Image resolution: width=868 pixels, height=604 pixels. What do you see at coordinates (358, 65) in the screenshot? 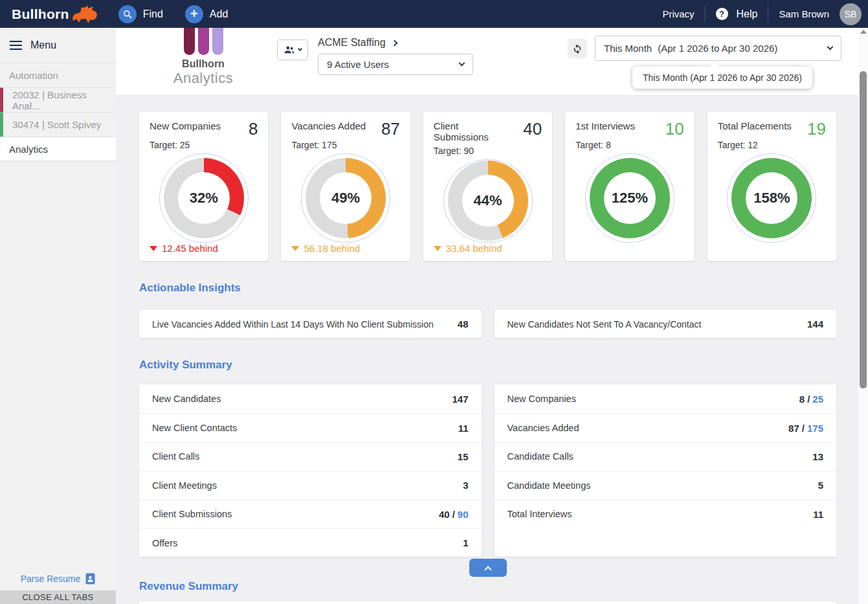
I see `active-users-value: 9 Active Users` at bounding box center [358, 65].